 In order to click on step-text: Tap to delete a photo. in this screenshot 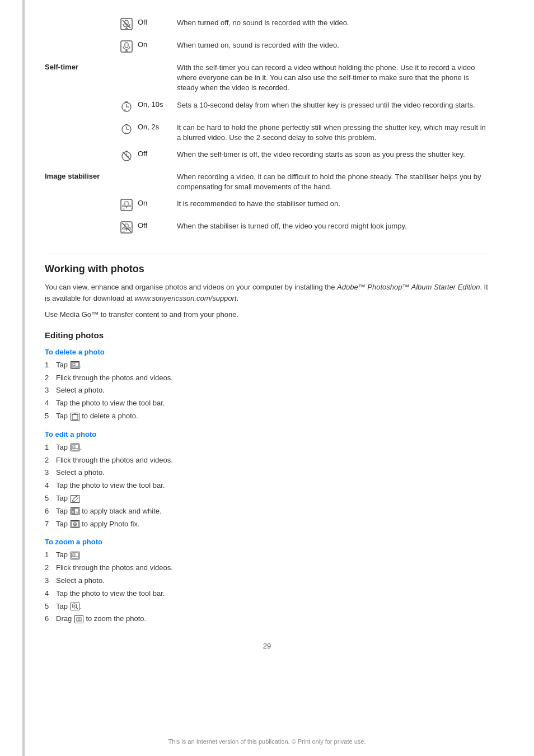, I will do `click(97, 417)`.